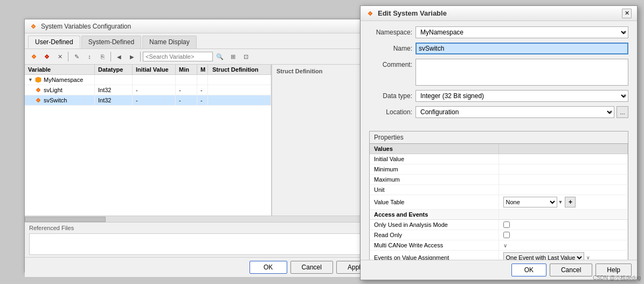  I want to click on datatype-select: Integer (32 Bit signed), so click(522, 96).